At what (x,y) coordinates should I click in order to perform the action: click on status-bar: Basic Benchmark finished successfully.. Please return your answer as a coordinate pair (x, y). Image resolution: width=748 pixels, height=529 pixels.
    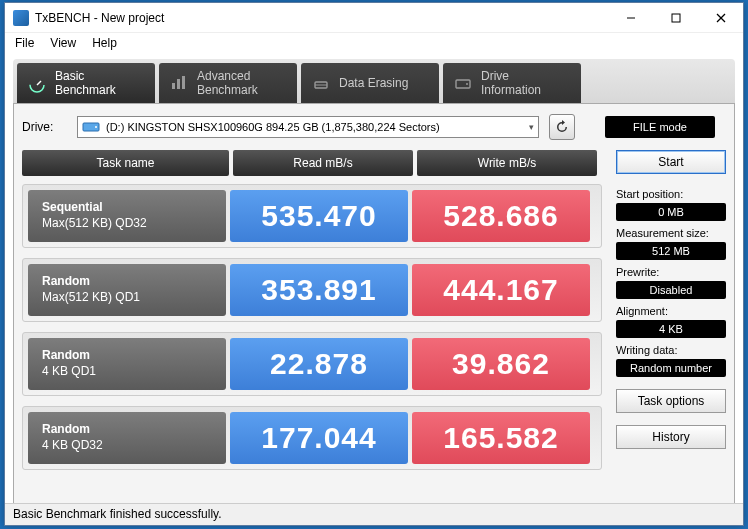
    Looking at the image, I should click on (374, 514).